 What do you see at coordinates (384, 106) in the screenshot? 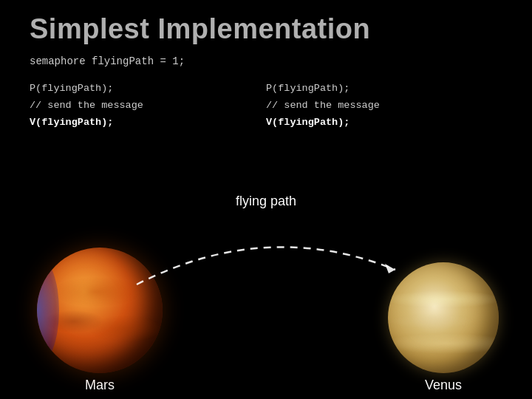
I see `right-line-2: // send the message` at bounding box center [384, 106].